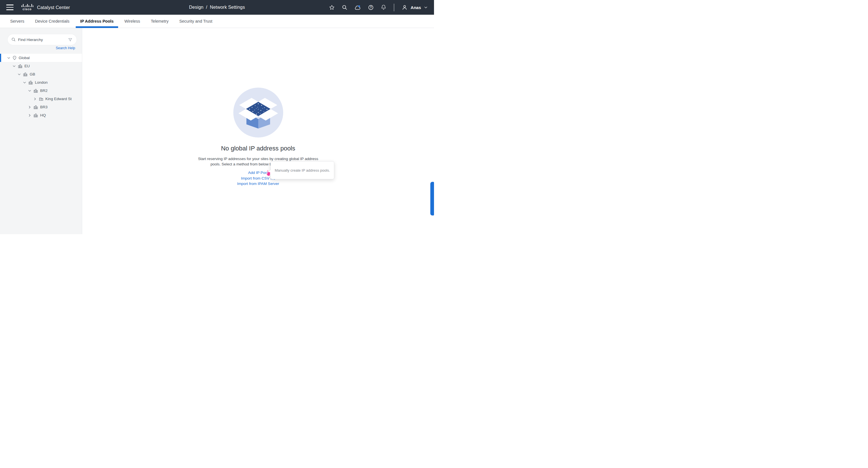  I want to click on tab-ip-address-pools: IP Address Pools, so click(97, 21).